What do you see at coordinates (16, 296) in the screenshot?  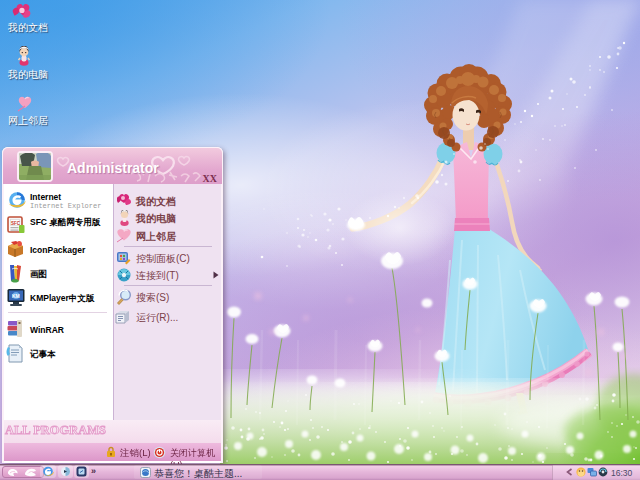 I see `svg-text: KM` at bounding box center [16, 296].